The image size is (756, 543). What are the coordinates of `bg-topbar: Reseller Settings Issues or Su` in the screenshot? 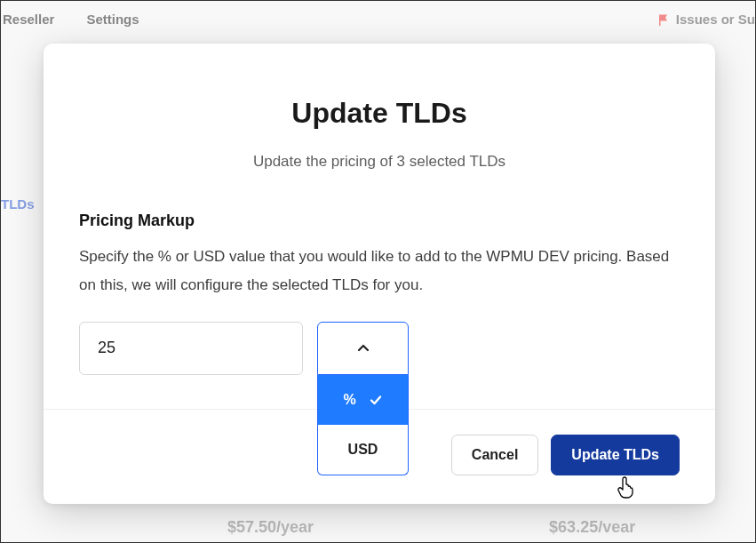 It's located at (378, 20).